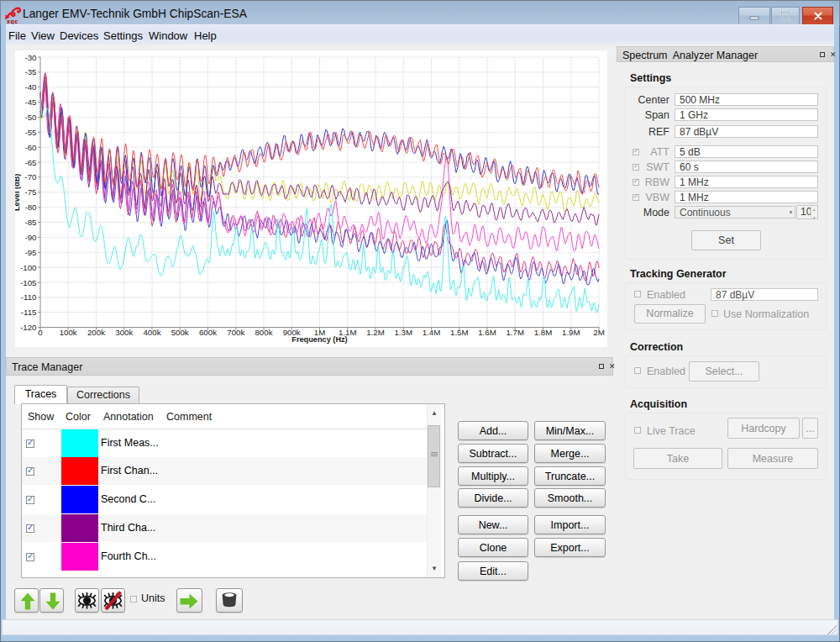 The image size is (840, 642). Describe the element at coordinates (30, 176) in the screenshot. I see `svg-text: -70` at that location.